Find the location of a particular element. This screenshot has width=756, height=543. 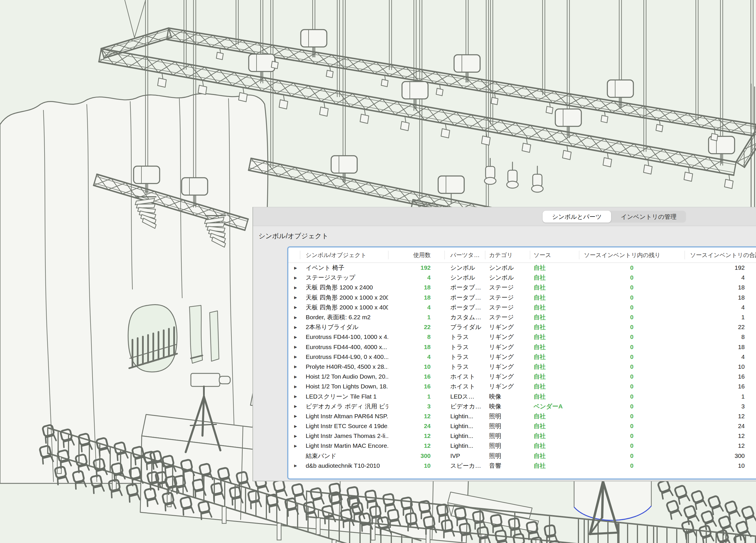

cell-total: 18 is located at coordinates (720, 298).